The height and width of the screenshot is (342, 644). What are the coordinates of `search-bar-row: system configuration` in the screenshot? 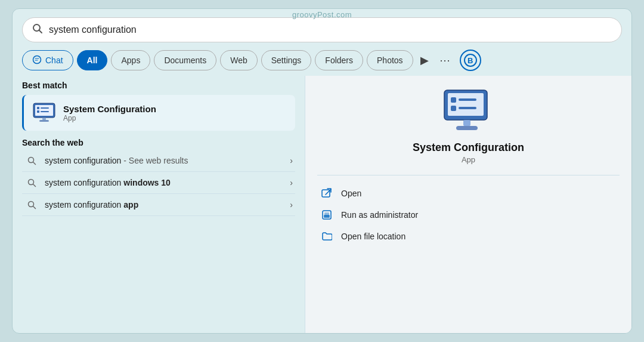 It's located at (322, 28).